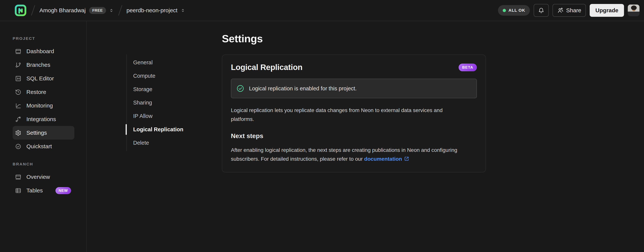 The width and height of the screenshot is (644, 252). Describe the element at coordinates (40, 106) in the screenshot. I see `sidebar-item-label: Monitoring` at that location.